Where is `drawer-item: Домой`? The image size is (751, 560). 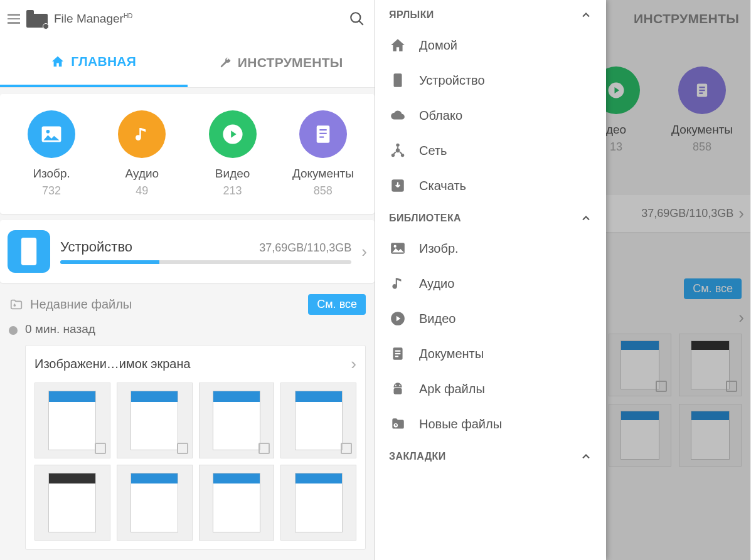
drawer-item: Домой is located at coordinates (491, 45).